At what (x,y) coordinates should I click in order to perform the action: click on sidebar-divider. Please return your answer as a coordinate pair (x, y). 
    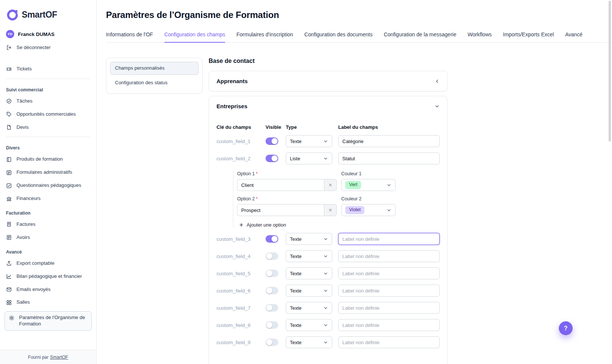
    Looking at the image, I should click on (48, 137).